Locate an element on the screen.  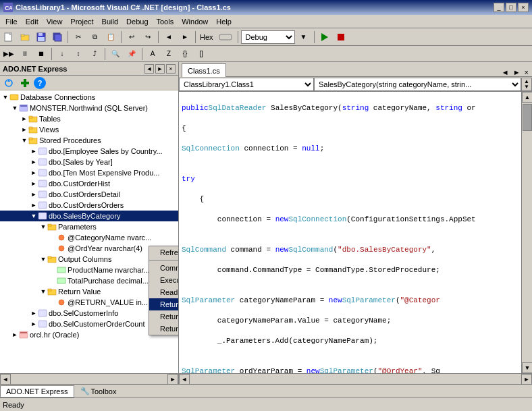
vscroll-down: ▼ is located at coordinates (527, 368).